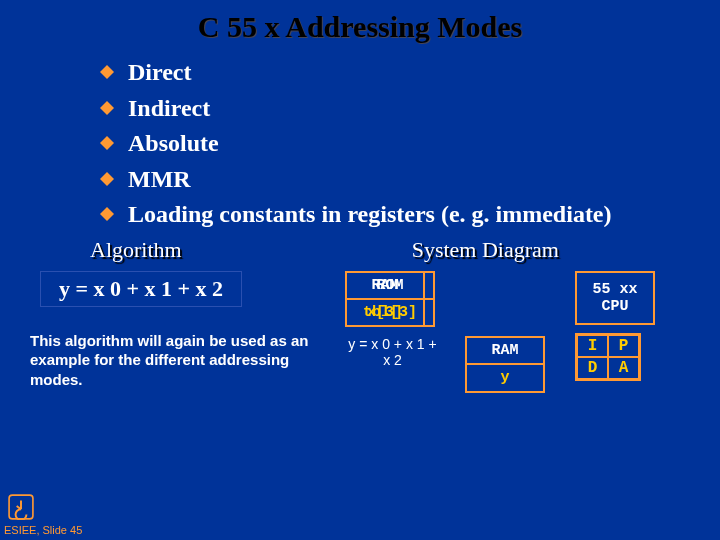 The image size is (720, 540). What do you see at coordinates (160, 180) in the screenshot?
I see `bullet-text: MMR` at bounding box center [160, 180].